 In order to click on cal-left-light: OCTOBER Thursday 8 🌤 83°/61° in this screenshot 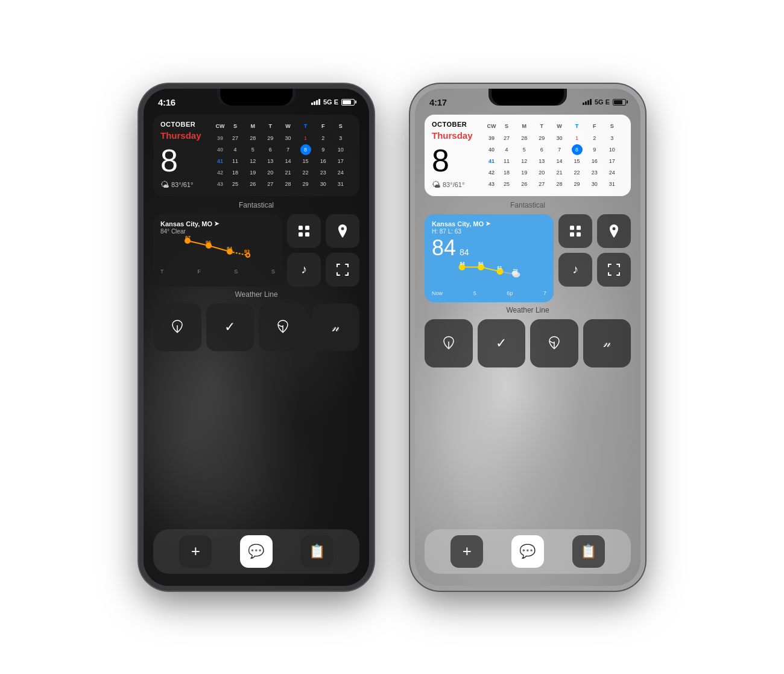, I will do `click(456, 156)`.